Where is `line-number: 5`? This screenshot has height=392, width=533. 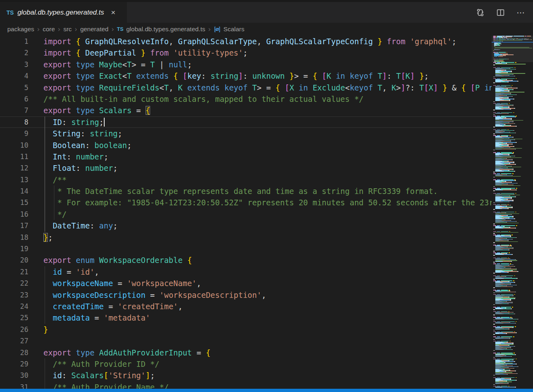
line-number: 5 is located at coordinates (14, 88).